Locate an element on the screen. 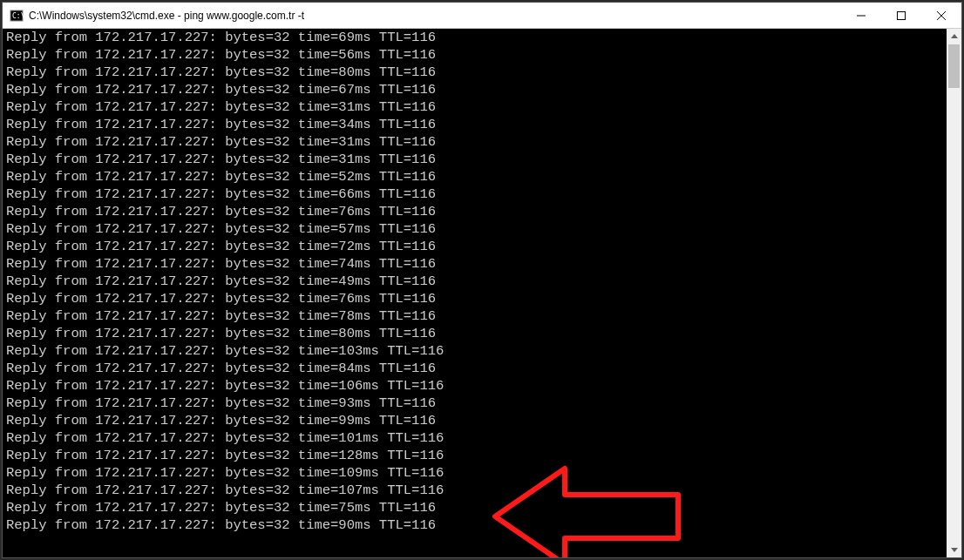  minimize-button is located at coordinates (861, 16).